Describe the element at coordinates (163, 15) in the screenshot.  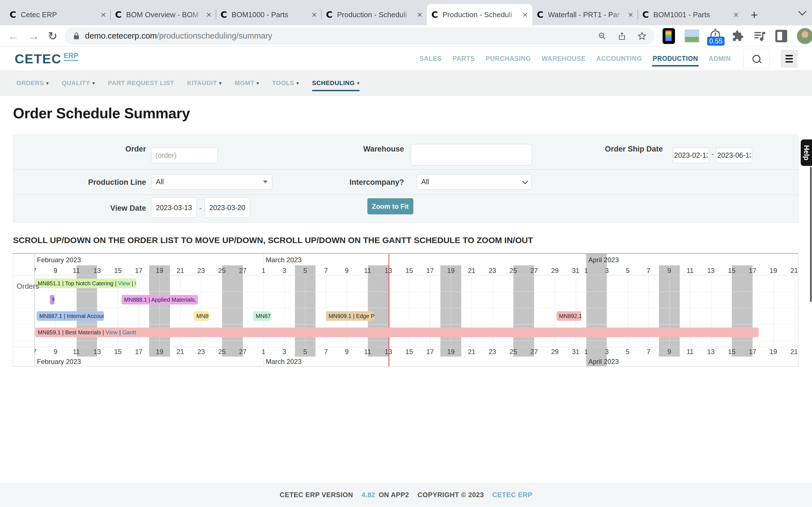
I see `browser-tab: CBOM Overview - BOM×` at that location.